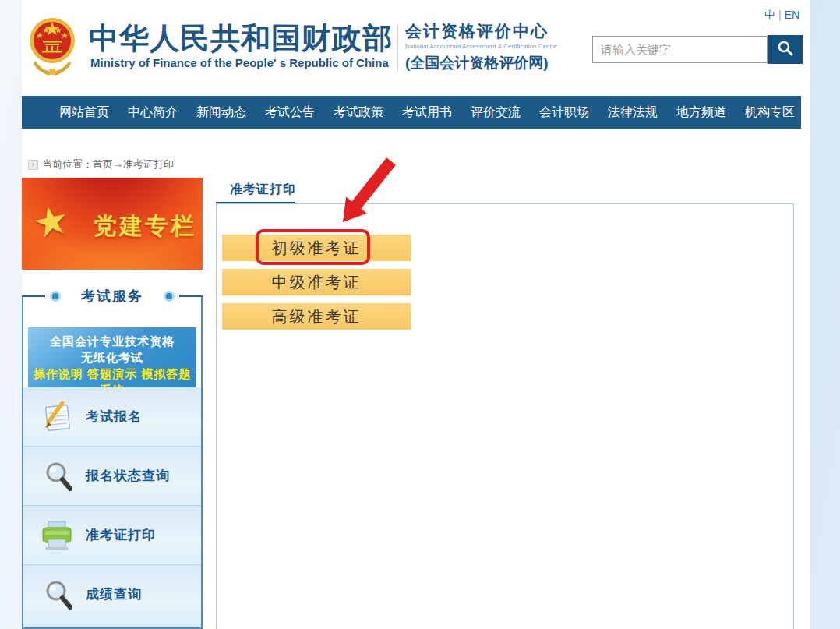  What do you see at coordinates (112, 357) in the screenshot?
I see `paperless-exam-banner: 全国会计专业技术资格 无纸化考试 操作说明 答题演示 模拟答题系统` at bounding box center [112, 357].